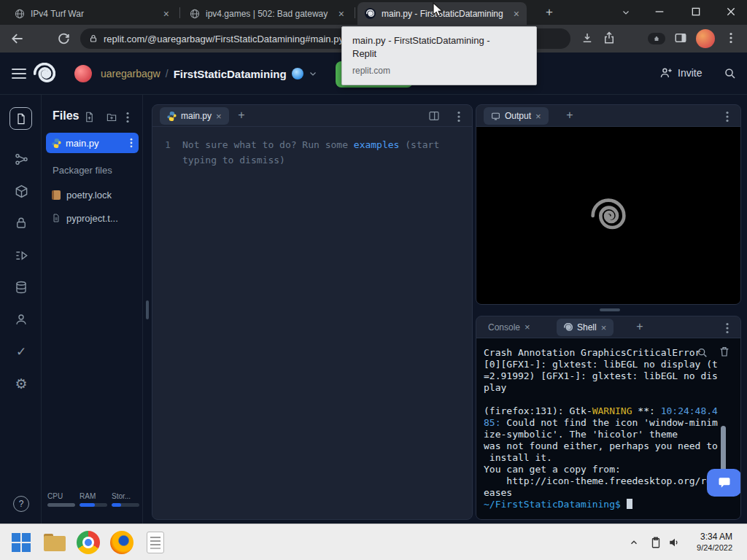 The width and height of the screenshot is (747, 560). What do you see at coordinates (196, 116) in the screenshot?
I see `editor-tab-label: main.py` at bounding box center [196, 116].